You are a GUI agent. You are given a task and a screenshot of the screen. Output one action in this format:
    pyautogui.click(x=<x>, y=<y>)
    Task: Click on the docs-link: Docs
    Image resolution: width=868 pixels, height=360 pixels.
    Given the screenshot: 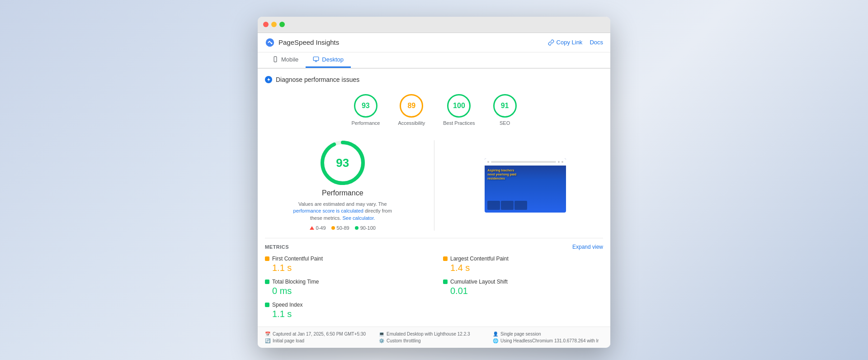 What is the action you would take?
    pyautogui.click(x=596, y=43)
    